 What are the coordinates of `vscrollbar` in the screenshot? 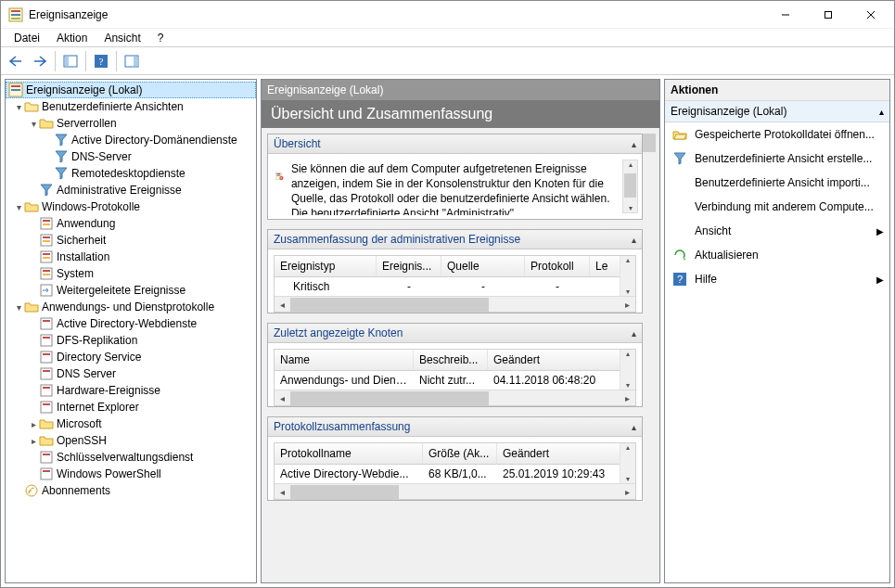 It's located at (649, 355).